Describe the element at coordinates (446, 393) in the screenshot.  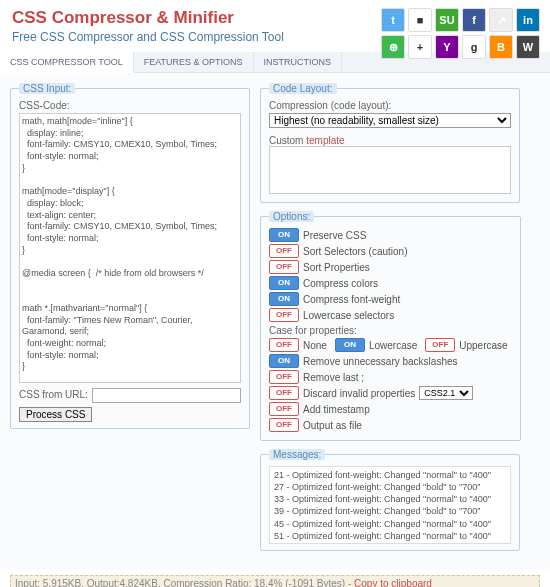
I see `discard-select: CSS2.1` at that location.